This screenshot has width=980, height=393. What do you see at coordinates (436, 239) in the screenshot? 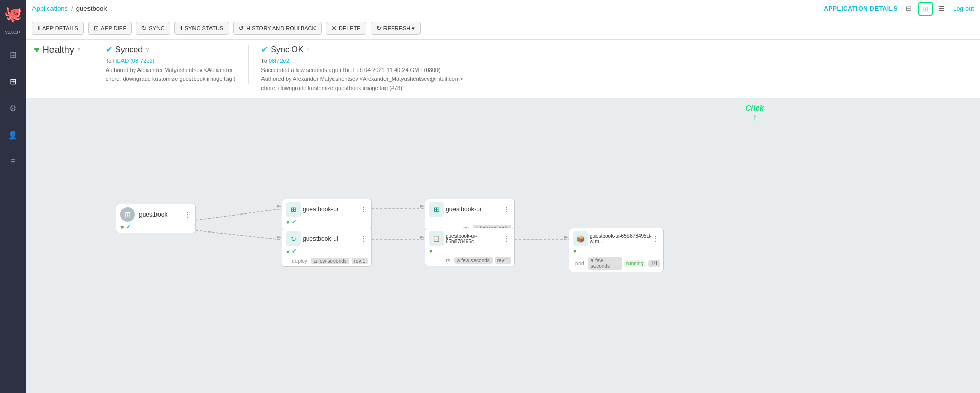
I see `rs-icon: 📋` at bounding box center [436, 239].